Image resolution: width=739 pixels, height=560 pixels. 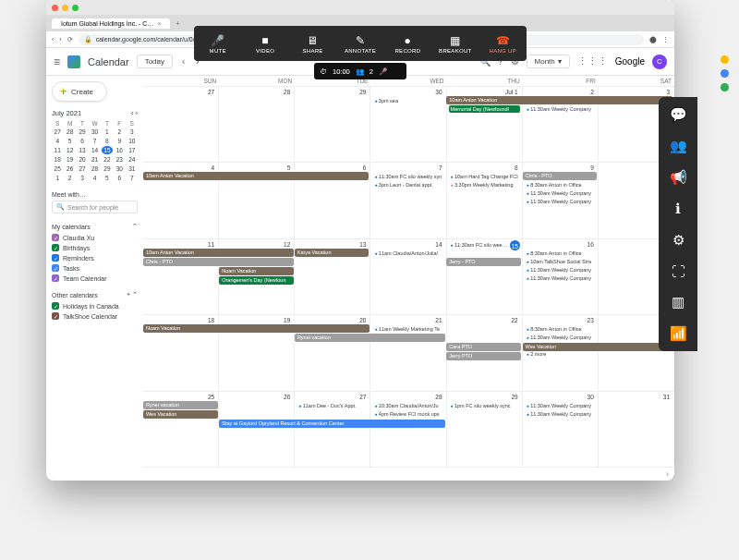 What do you see at coordinates (408, 474) in the screenshot?
I see `expand-icon: ›` at bounding box center [408, 474].